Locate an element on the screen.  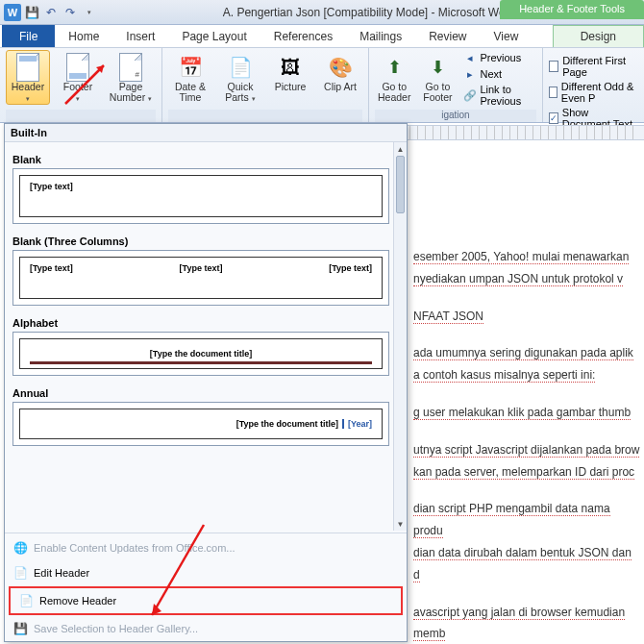
quick-parts-button: 📄 Quick Parts ▾ is located at coordinates (240, 77).